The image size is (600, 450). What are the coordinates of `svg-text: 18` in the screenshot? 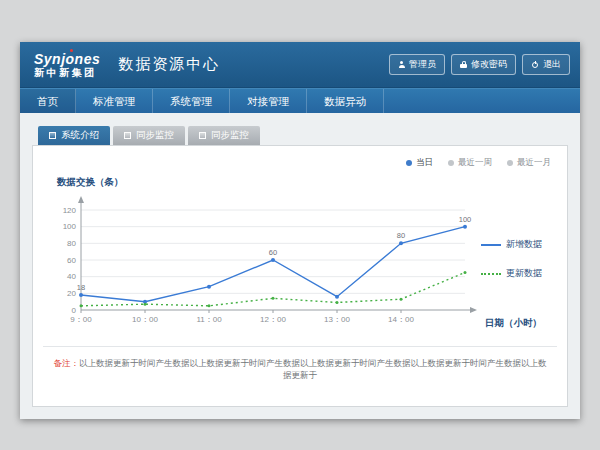 It's located at (81, 288).